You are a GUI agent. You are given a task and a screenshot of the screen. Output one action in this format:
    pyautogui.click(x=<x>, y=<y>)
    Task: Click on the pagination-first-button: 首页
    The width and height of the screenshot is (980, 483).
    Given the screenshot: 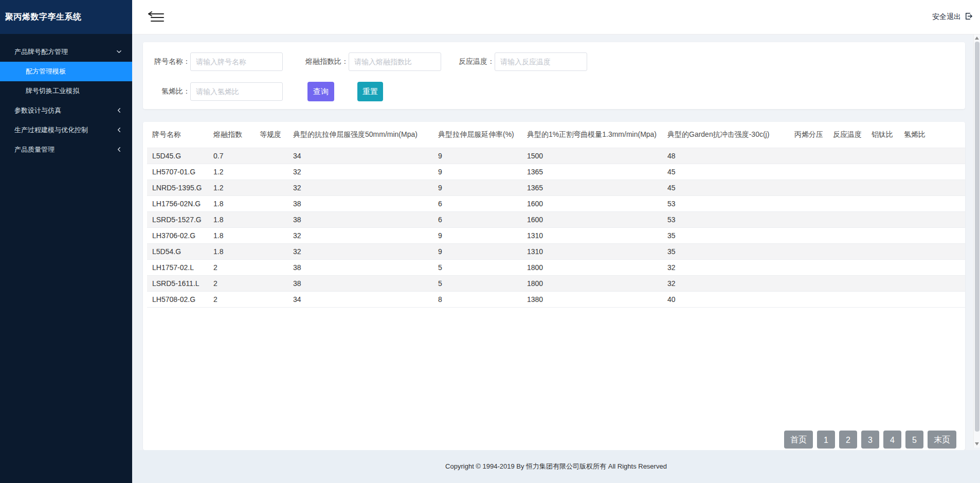 What is the action you would take?
    pyautogui.click(x=798, y=439)
    